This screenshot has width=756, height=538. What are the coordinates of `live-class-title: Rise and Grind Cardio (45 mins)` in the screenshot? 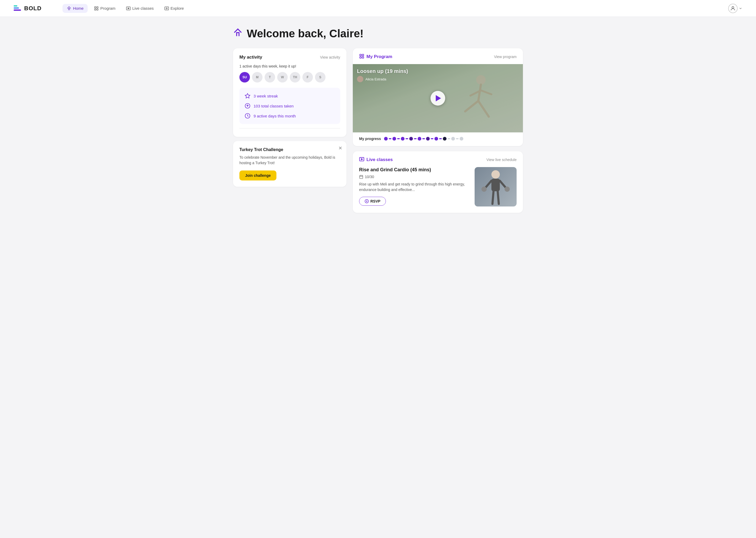 It's located at (415, 170).